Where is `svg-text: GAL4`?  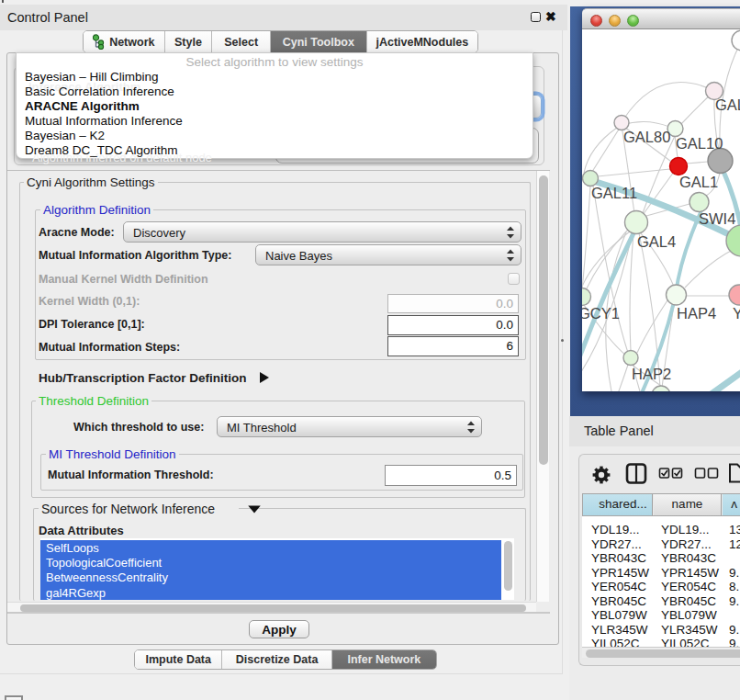 svg-text: GAL4 is located at coordinates (656, 242).